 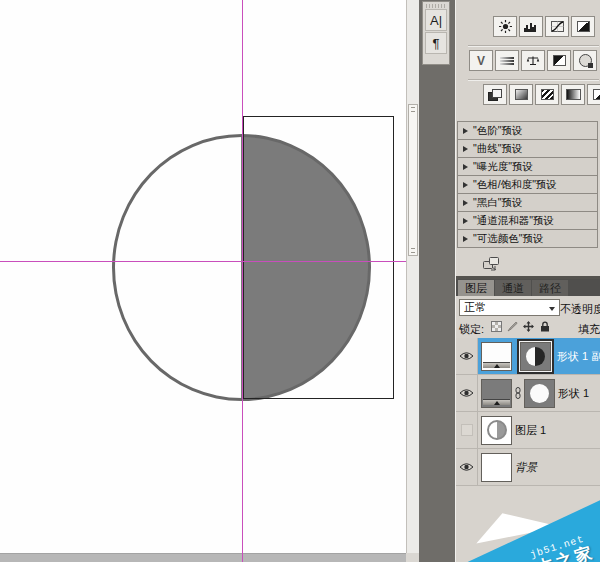 I want to click on tab-layers: 图层, so click(x=476, y=288).